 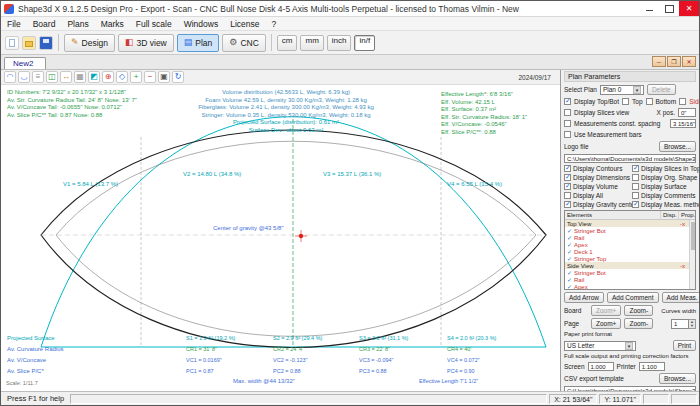 I want to click on open-folder-icon, so click(x=29, y=43).